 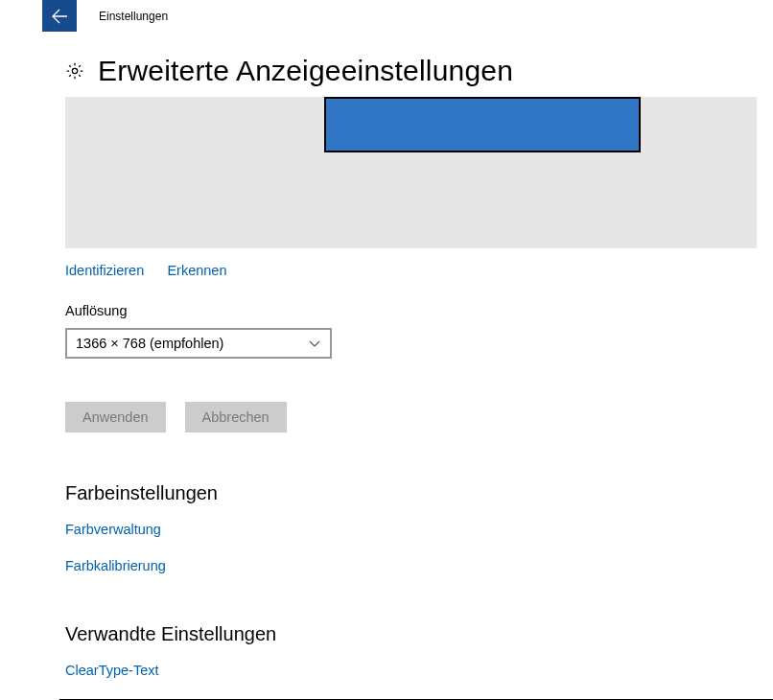 What do you see at coordinates (197, 270) in the screenshot?
I see `detect-link: Erkennen` at bounding box center [197, 270].